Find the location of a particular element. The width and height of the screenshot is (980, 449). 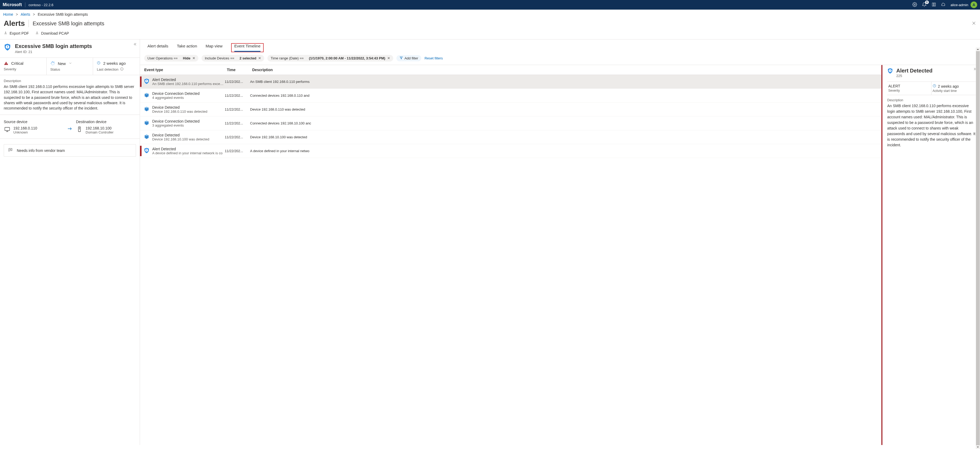

crumb-current: Excessive SMB login attempts is located at coordinates (63, 14).